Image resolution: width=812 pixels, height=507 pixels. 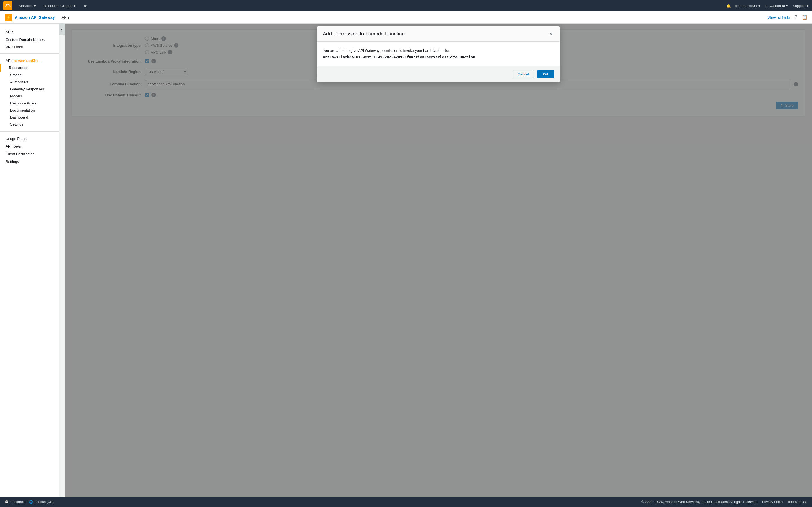 I want to click on resources-label: Resources, so click(x=18, y=68).